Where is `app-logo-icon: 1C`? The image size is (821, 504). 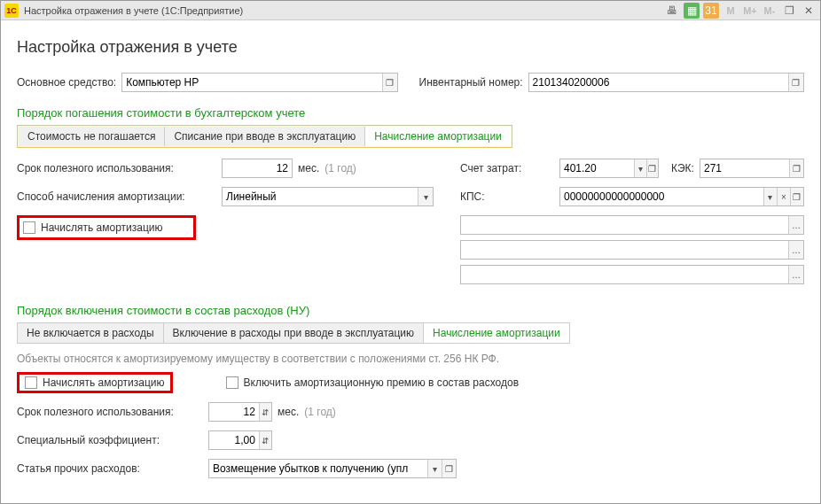
app-logo-icon: 1C is located at coordinates (12, 11).